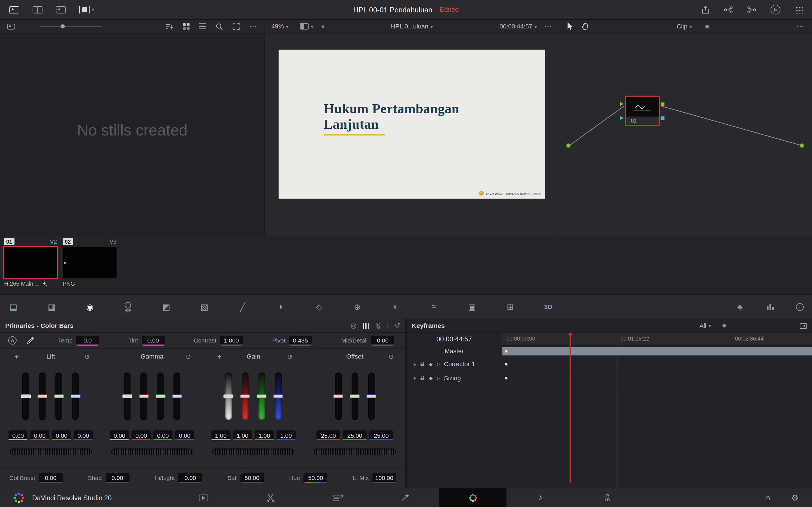 This screenshot has width=812, height=507. Describe the element at coordinates (328, 435) in the screenshot. I see `offset-r-value: 25.00` at that location.